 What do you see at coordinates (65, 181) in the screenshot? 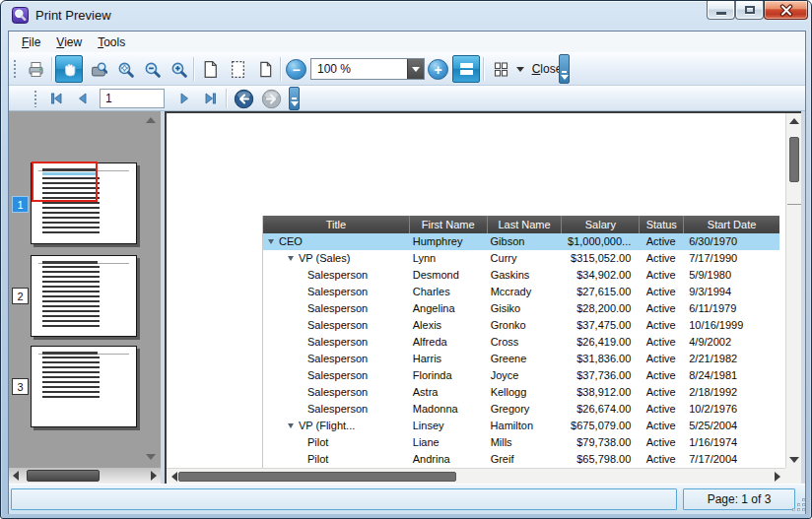
I see `viewport-marker-rect` at bounding box center [65, 181].